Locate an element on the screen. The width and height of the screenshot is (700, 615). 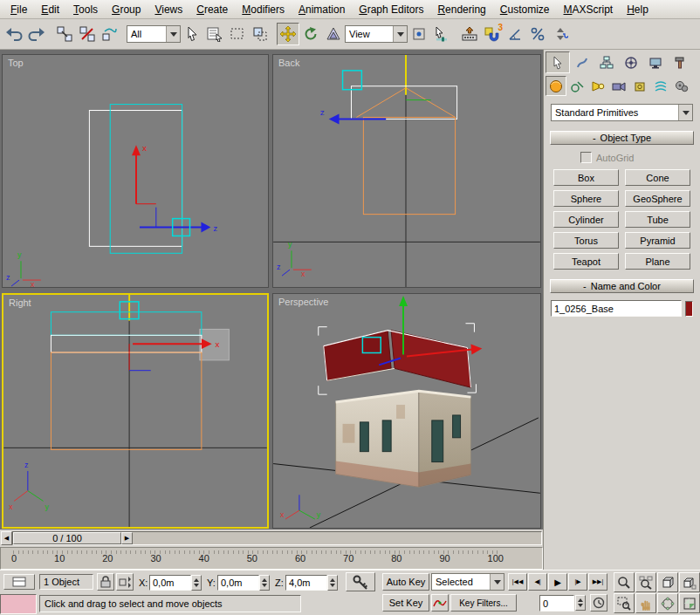
key-mode-dropdown: Selected is located at coordinates (468, 582).